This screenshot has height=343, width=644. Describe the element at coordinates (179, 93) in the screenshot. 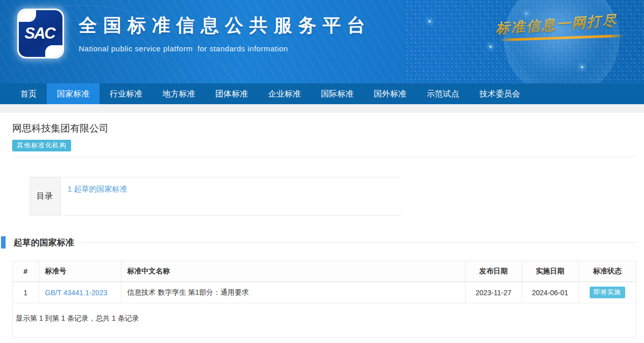

I see `nav-item-local-standards: 地方标准` at that location.